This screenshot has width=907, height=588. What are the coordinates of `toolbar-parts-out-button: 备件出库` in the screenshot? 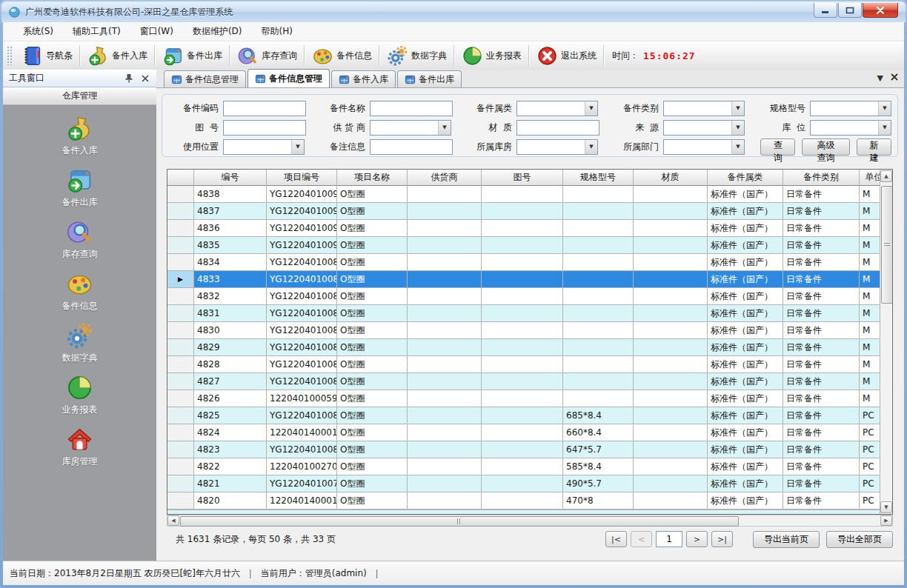 It's located at (193, 56).